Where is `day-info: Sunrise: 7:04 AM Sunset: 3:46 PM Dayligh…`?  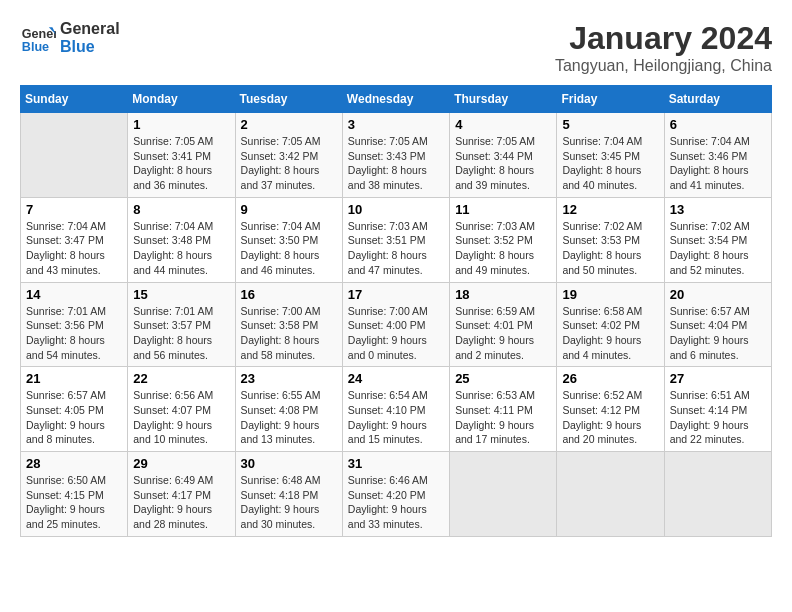
day-info: Sunrise: 7:04 AM Sunset: 3:46 PM Dayligh… is located at coordinates (718, 164).